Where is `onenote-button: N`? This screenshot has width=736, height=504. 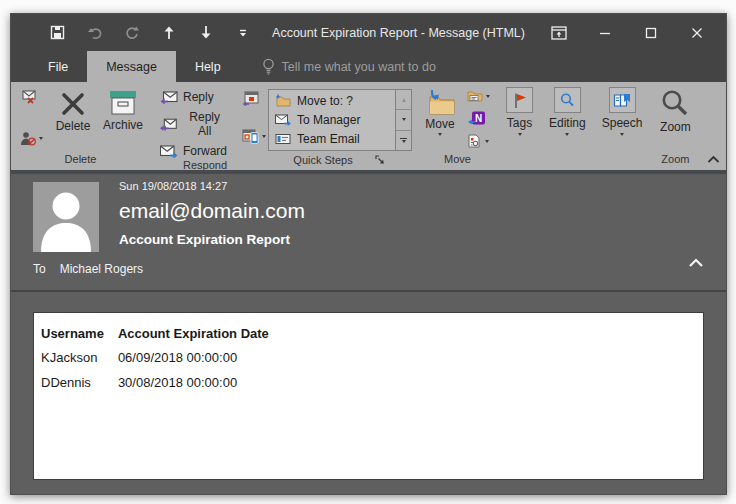
onenote-button: N is located at coordinates (478, 118).